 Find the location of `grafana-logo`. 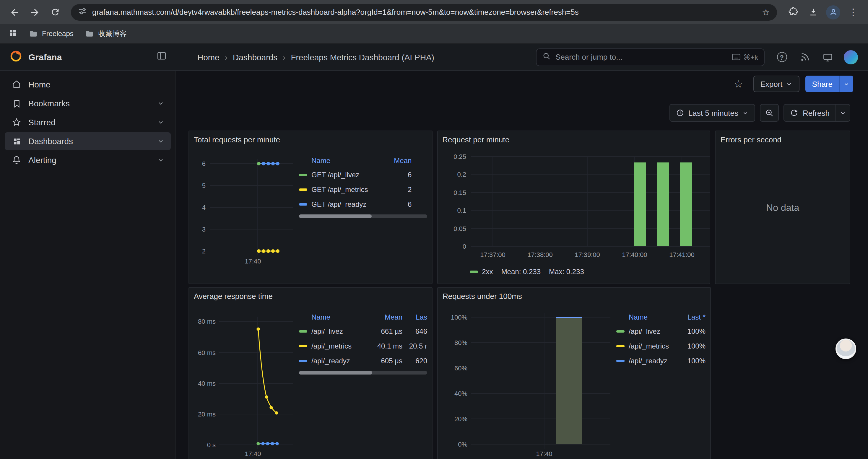

grafana-logo is located at coordinates (16, 57).